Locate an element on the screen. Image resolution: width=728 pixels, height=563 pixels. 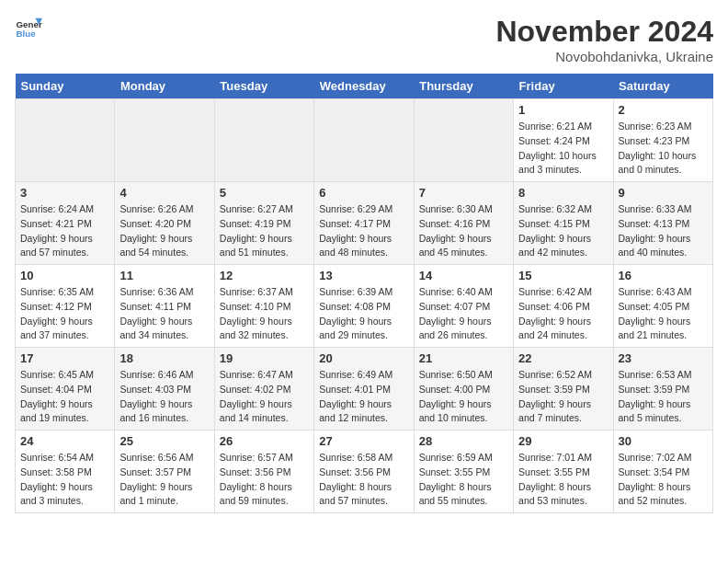
day-number: 2 is located at coordinates (664, 110).